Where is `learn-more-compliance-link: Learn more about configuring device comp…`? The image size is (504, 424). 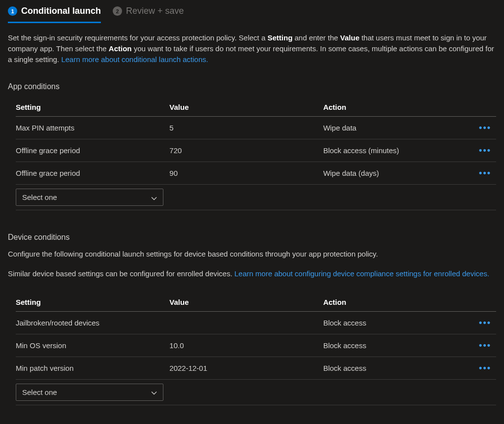
learn-more-compliance-link: Learn more about configuring device comp… is located at coordinates (362, 274).